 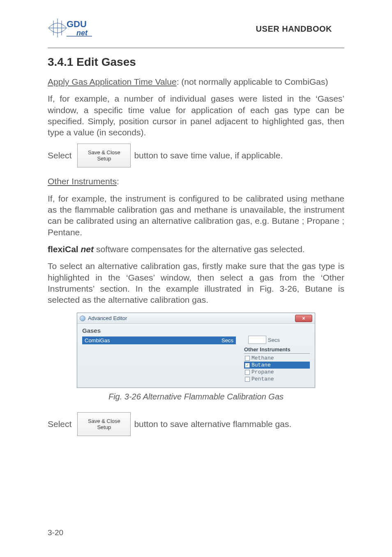 I want to click on select-prefix-2: Select, so click(x=60, y=424).